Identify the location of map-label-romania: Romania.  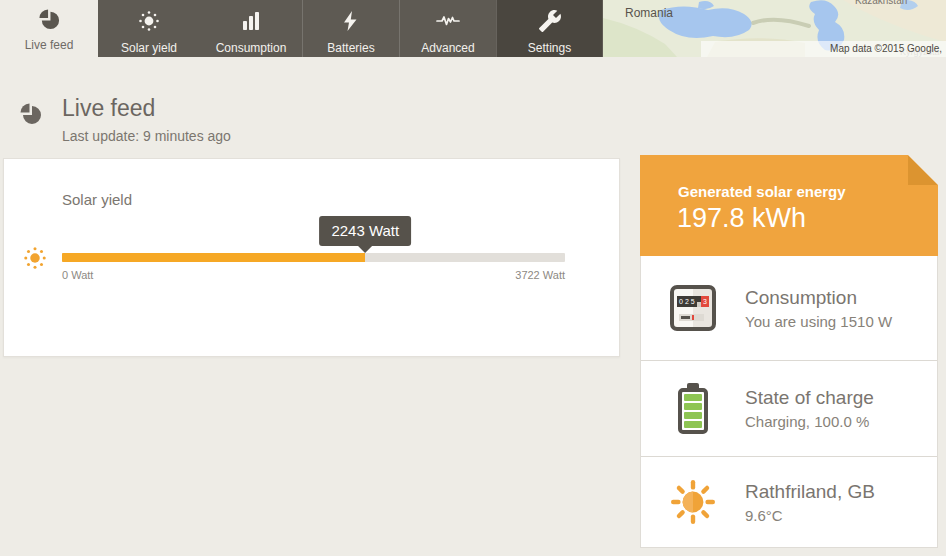
(649, 13).